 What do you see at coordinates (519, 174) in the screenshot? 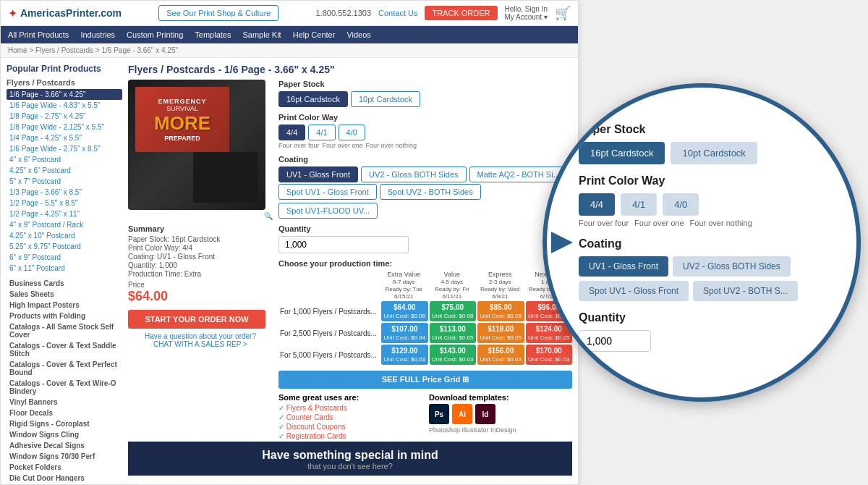
I see `coating-matte-button: Matte AQ2 - BOTH Si...` at bounding box center [519, 174].